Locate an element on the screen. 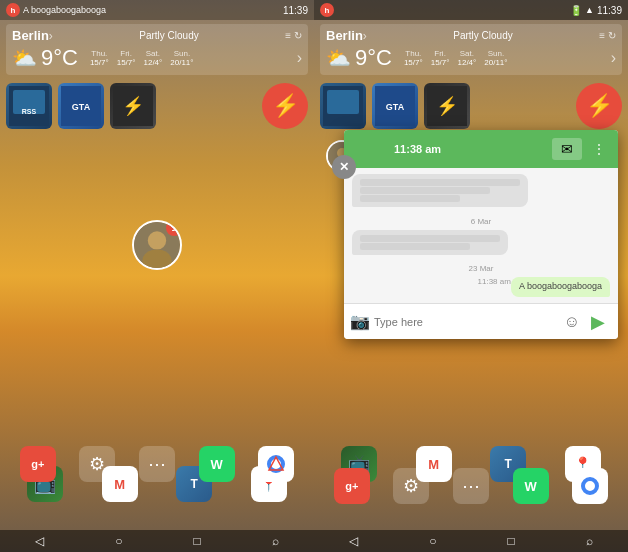 The height and width of the screenshot is (552, 628). app-game2-right: GTA is located at coordinates (395, 106).